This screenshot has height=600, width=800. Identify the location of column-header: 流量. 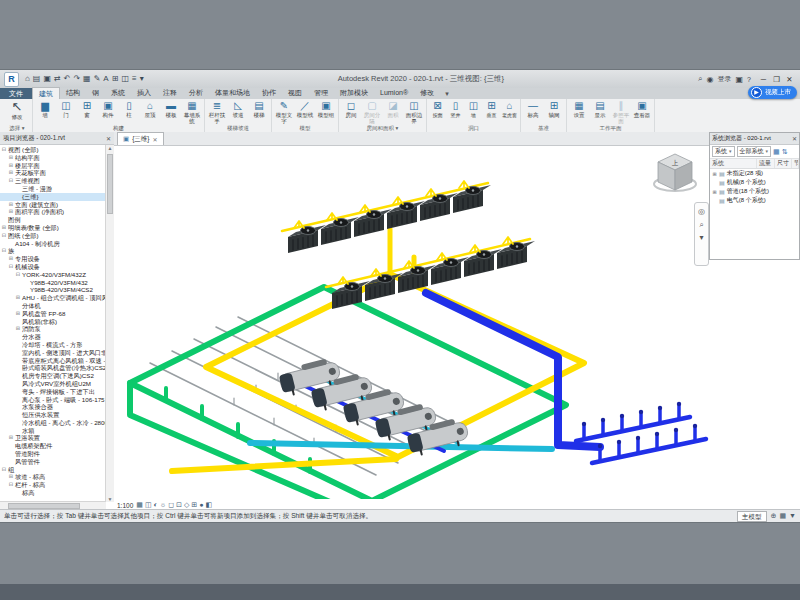
(766, 164).